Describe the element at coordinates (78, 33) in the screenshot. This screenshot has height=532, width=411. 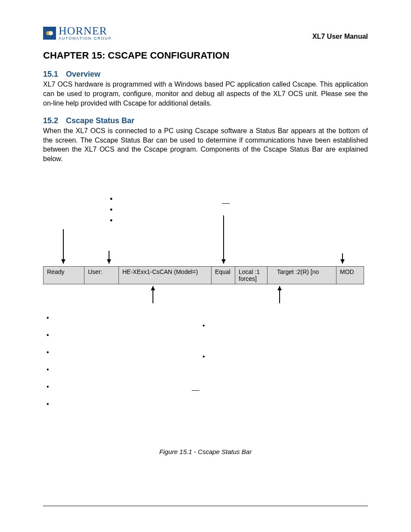
I see `logo: HORNER AUTOMATION GROUP` at that location.